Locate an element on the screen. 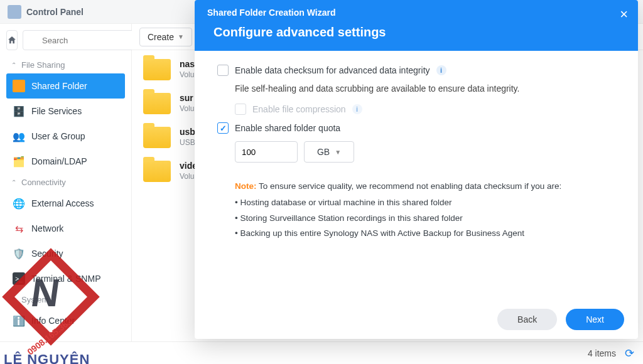 The width and height of the screenshot is (643, 364). sidebar-item-file-services: 🗄️File Services is located at coordinates (65, 111).